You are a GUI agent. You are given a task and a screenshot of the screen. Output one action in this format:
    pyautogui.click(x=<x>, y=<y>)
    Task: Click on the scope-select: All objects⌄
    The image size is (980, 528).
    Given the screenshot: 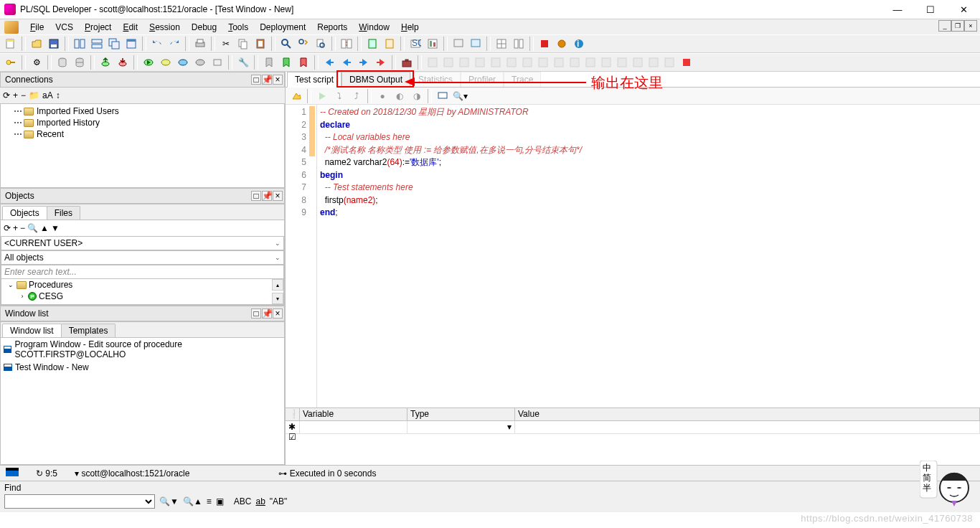 What is the action you would take?
    pyautogui.click(x=142, y=258)
    